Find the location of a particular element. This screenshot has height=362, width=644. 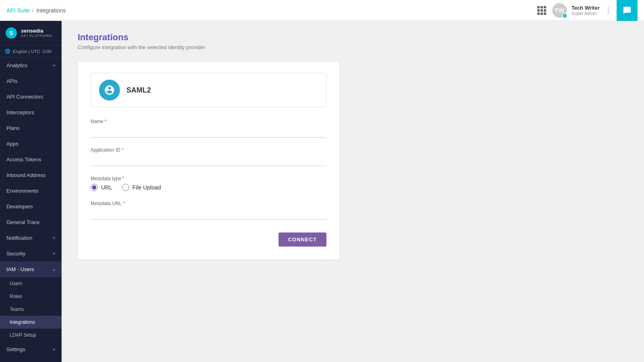

sidebar-item-interceptors: Interceptors is located at coordinates (31, 113).